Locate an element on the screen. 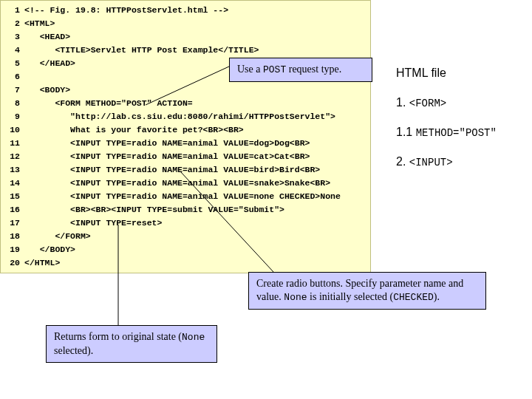 The width and height of the screenshot is (532, 399). callout-reset: Returns form to original state (None sel… is located at coordinates (132, 344).